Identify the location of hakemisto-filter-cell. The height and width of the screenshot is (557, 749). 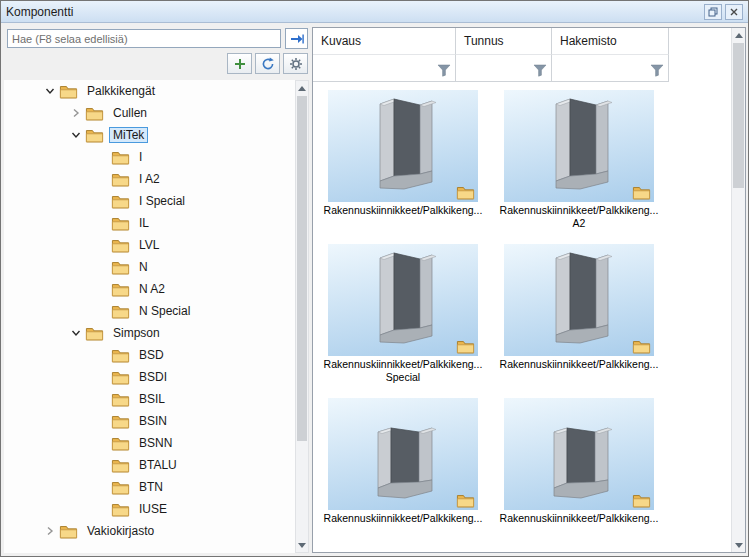
(610, 68).